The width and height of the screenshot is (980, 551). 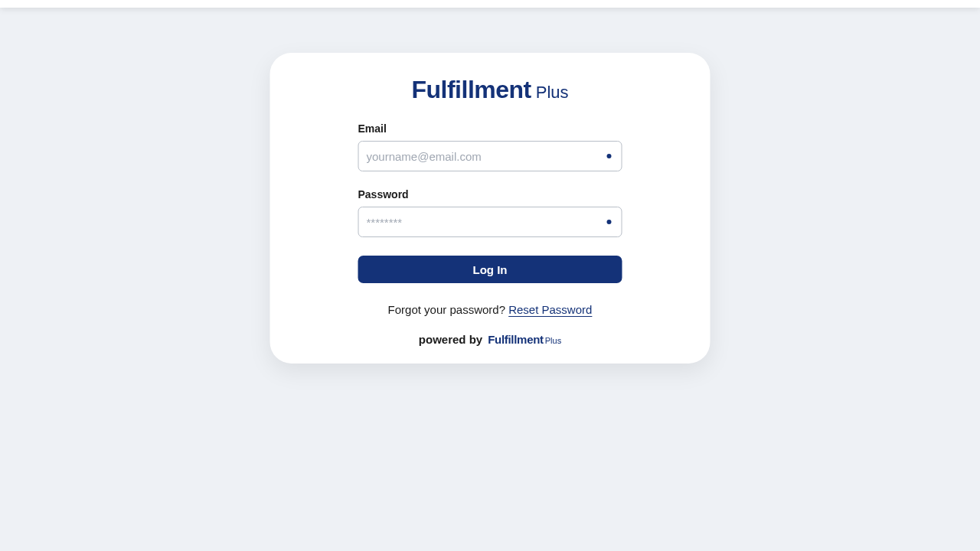 I want to click on logo-sub-text: Plus, so click(x=553, y=93).